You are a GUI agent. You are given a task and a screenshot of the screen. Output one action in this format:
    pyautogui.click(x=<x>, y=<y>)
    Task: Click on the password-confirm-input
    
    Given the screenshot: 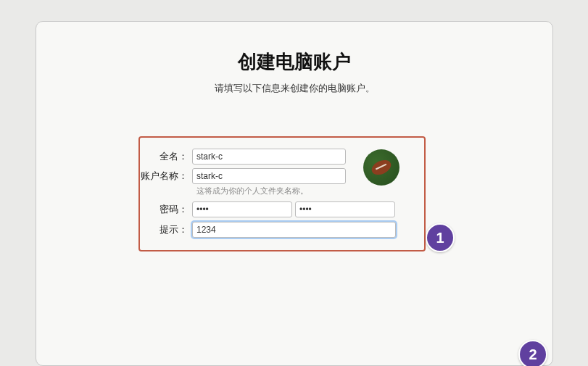 What is the action you would take?
    pyautogui.click(x=345, y=209)
    